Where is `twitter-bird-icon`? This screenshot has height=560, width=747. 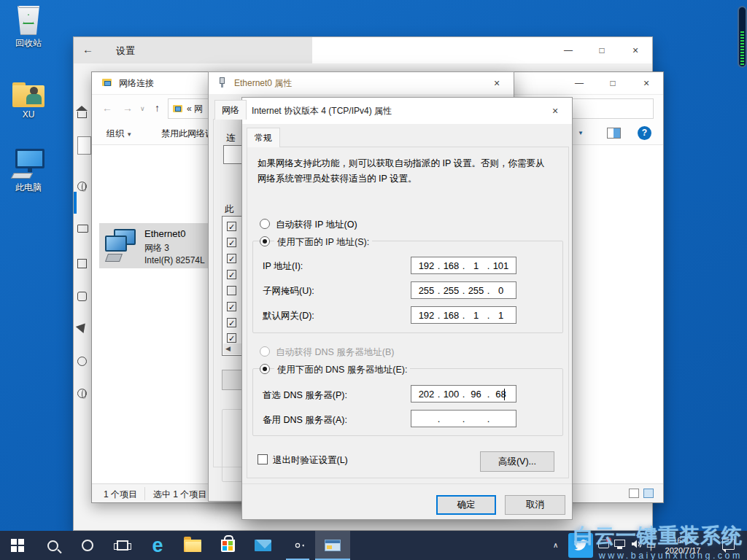
twitter-bird-icon is located at coordinates (581, 545).